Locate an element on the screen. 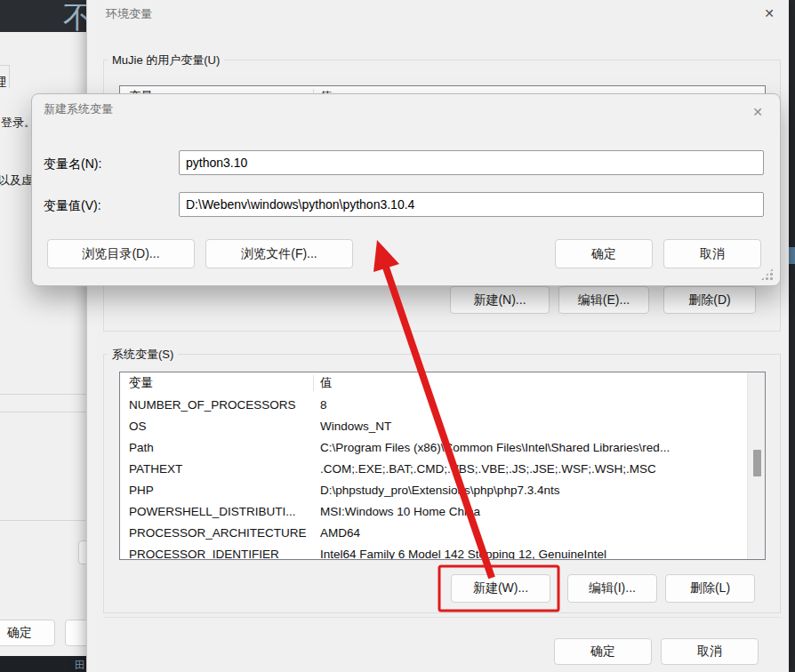 This screenshot has width=795, height=672. table-row: PHPD:\phpstudy_pro\Extensions\php\php7.3… is located at coordinates (443, 490).